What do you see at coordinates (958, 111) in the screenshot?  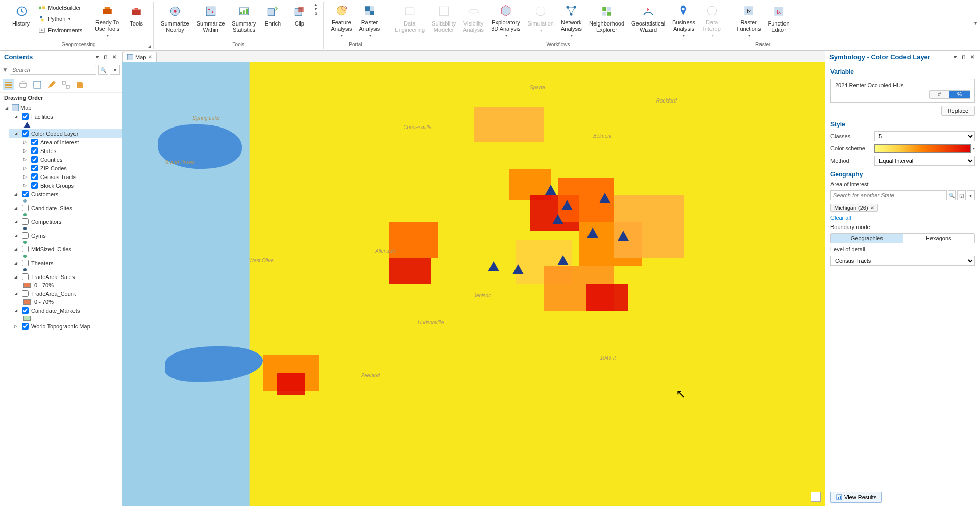 I see `replace-button: Replace` at bounding box center [958, 111].